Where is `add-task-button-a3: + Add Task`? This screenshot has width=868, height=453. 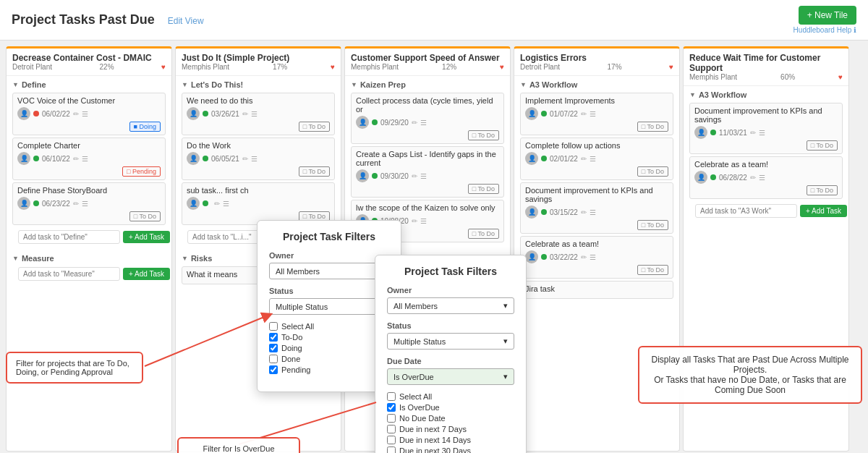 add-task-button-a3: + Add Task is located at coordinates (823, 211).